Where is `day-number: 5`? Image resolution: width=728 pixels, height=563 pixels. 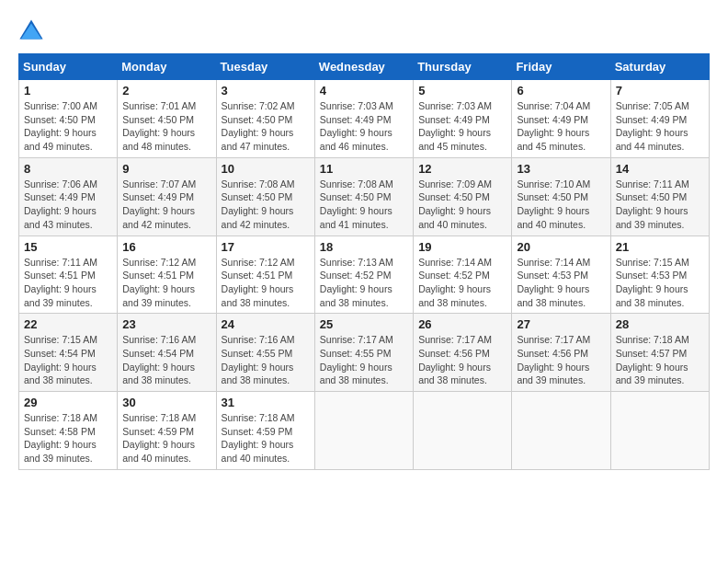
day-number: 5 is located at coordinates (462, 90).